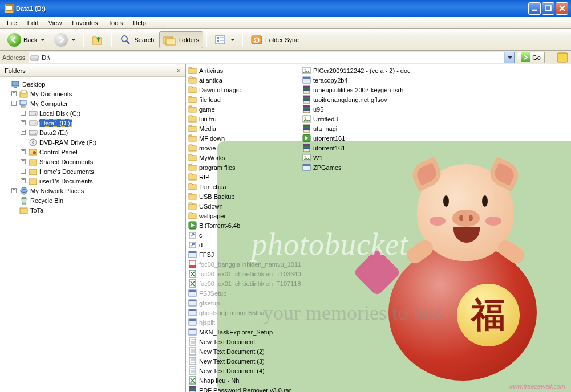 The width and height of the screenshot is (571, 392). Describe the element at coordinates (509, 58) in the screenshot. I see `address-dropdown-button` at that location.